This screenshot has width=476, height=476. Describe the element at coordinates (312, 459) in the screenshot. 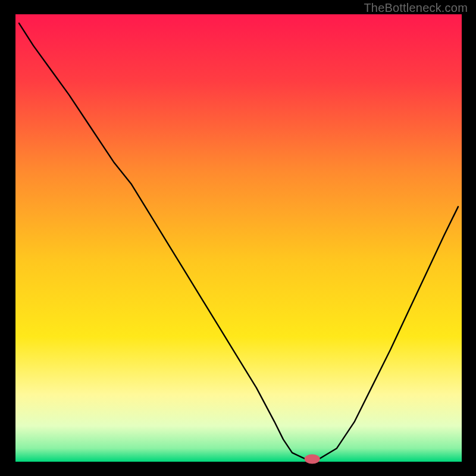

I see `optimal-point-marker` at that location.